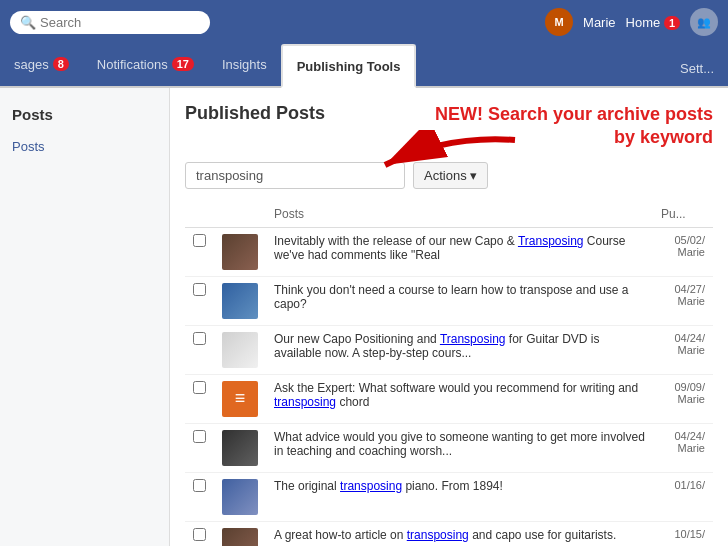 The image size is (728, 546). Describe the element at coordinates (146, 64) in the screenshot. I see `tab-notifications: Notifications 17` at that location.